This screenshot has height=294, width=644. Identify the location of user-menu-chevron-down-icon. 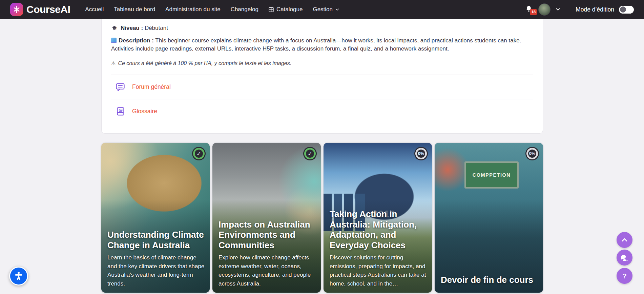
(558, 9).